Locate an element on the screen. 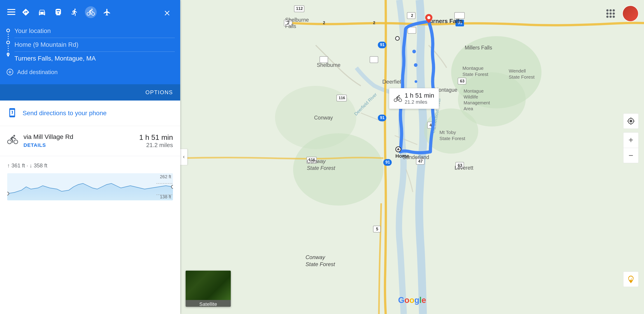 Image resolution: width=644 pixels, height=314 pixels. road-label-2-b: 2 is located at coordinates (324, 23).